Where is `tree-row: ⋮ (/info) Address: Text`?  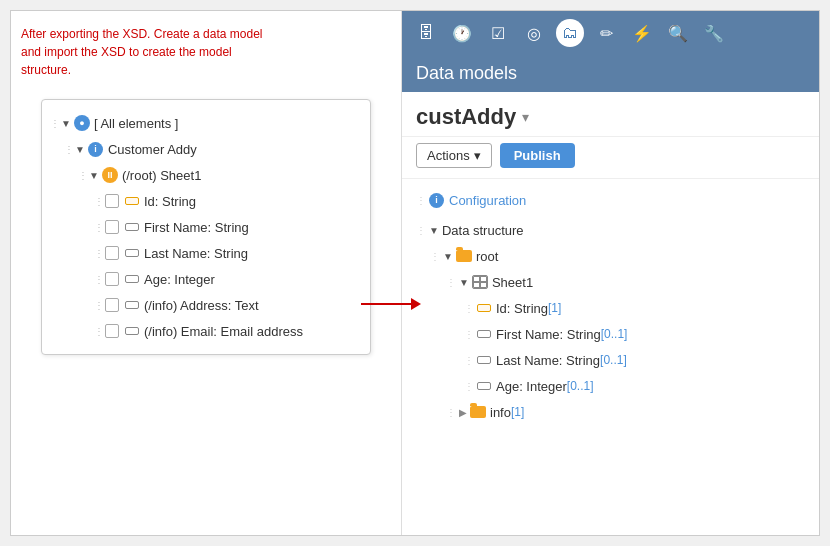 tree-row: ⋮ (/info) Address: Text is located at coordinates (206, 305).